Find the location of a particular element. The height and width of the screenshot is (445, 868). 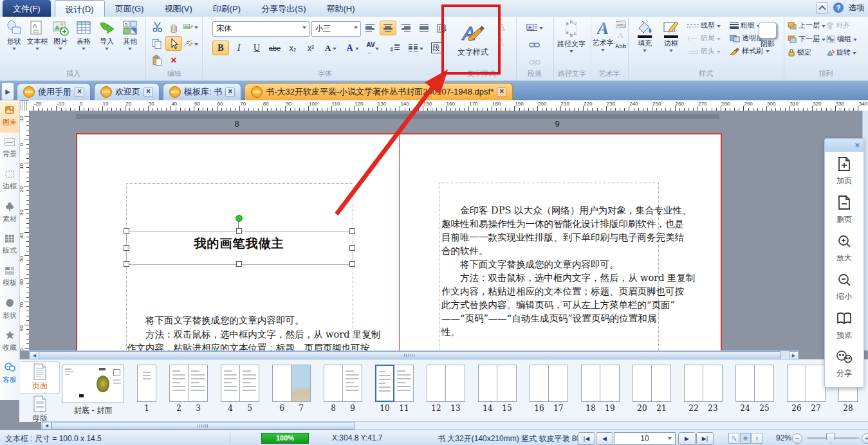

send-backward-button: 下一层 is located at coordinates (807, 39).